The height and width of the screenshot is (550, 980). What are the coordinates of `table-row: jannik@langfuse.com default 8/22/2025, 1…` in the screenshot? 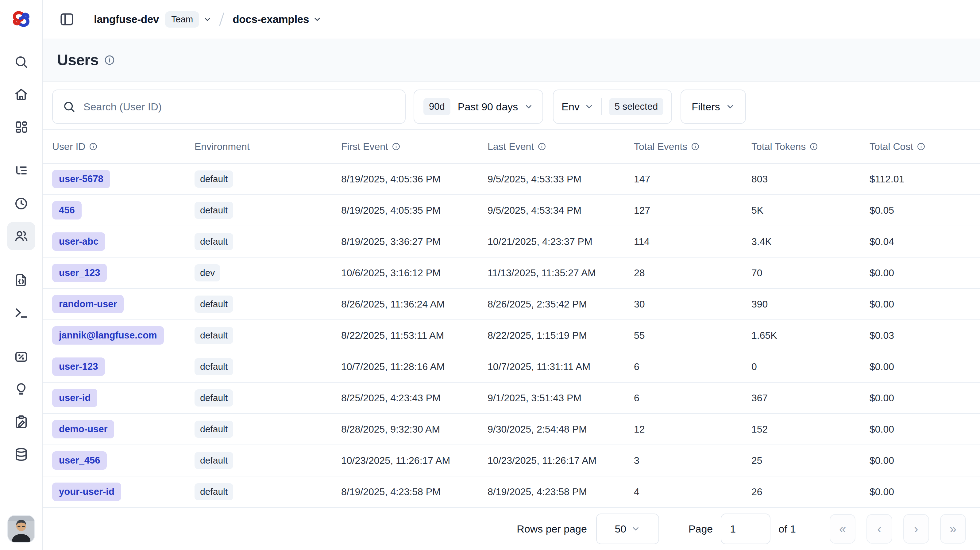 It's located at (511, 336).